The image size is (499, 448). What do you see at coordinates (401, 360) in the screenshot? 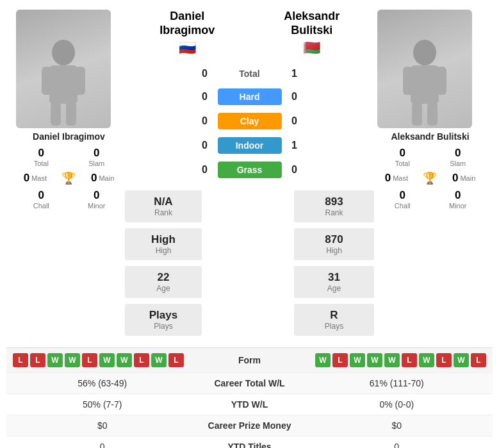
I see `right-form-badges: WLWWWLWLWL` at bounding box center [401, 360].